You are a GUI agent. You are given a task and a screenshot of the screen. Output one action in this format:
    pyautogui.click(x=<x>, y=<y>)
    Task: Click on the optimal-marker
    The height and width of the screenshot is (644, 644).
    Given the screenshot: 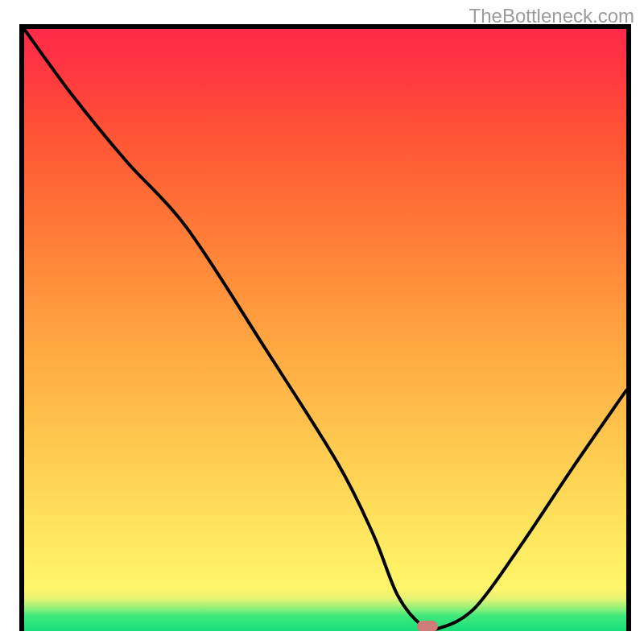 What is the action you would take?
    pyautogui.click(x=427, y=626)
    